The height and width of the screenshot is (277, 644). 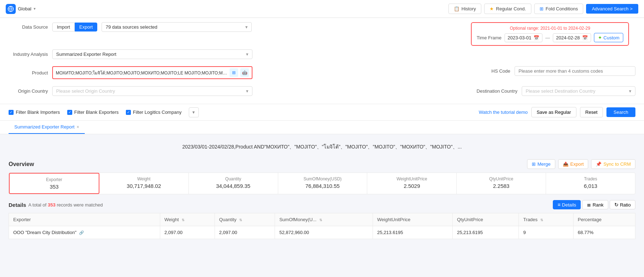 I want to click on stat-quantity: Quantity 34,044,859.35, so click(x=233, y=183).